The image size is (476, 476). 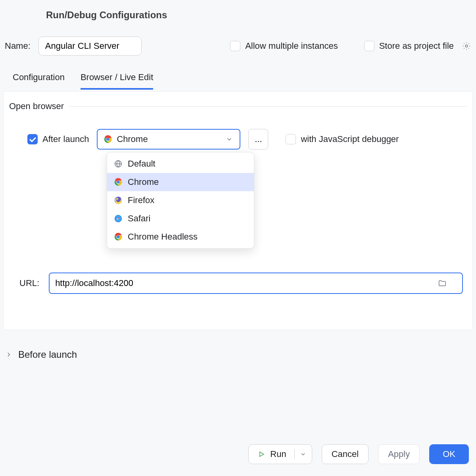 I want to click on name-input, so click(x=90, y=46).